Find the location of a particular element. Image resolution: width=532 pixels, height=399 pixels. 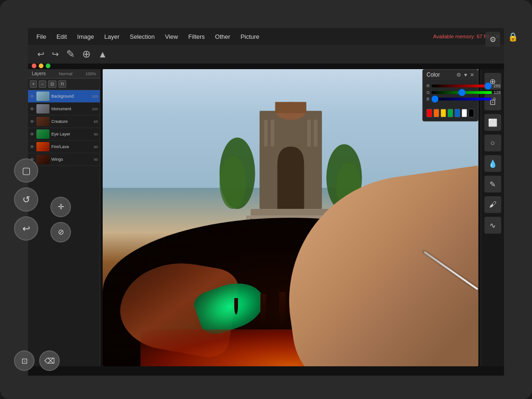

layer-item: 👁 Eye Layer 90 is located at coordinates (64, 135).